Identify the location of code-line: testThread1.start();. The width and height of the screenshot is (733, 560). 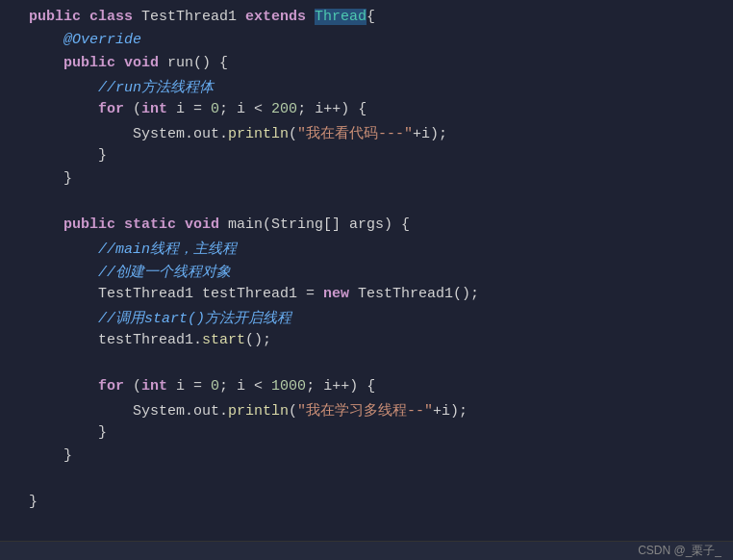
(366, 343).